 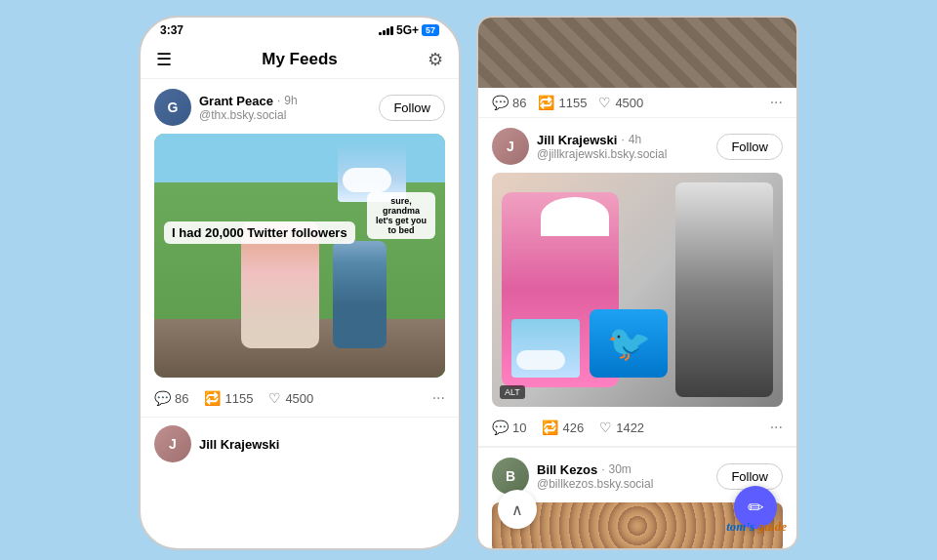 What do you see at coordinates (300, 256) in the screenshot?
I see `post-image-grant: I had 20,000 Twitter followers sure, gra…` at bounding box center [300, 256].